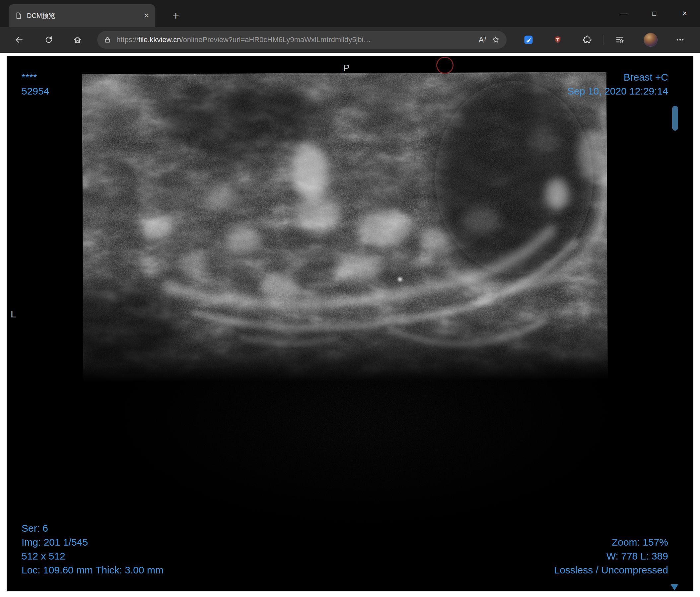  I want to click on tab-title: DCM预览, so click(83, 16).